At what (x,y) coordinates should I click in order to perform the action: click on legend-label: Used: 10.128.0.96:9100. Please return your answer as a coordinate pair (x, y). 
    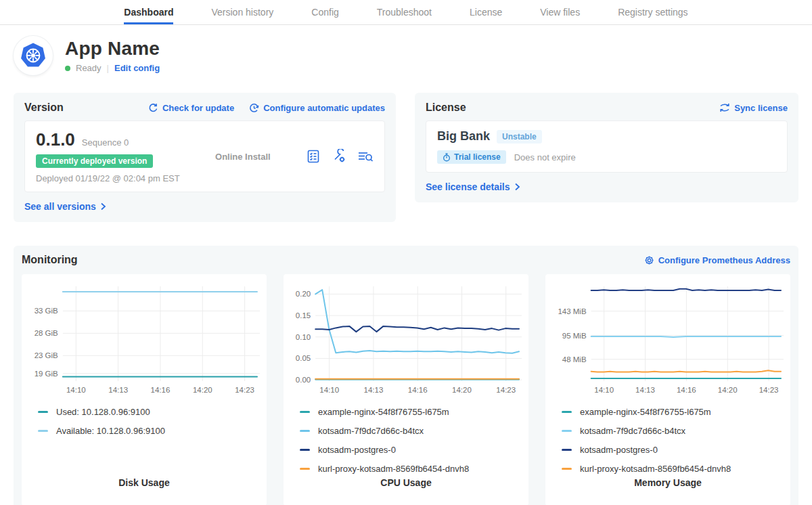
    Looking at the image, I should click on (103, 412).